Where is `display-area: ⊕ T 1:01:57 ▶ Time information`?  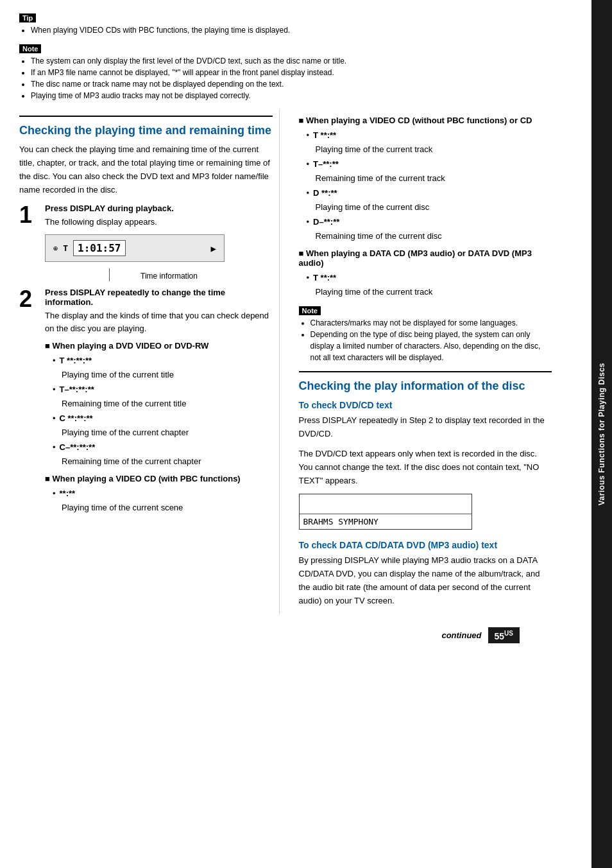 display-area: ⊕ T 1:01:57 ▶ Time information is located at coordinates (159, 258).